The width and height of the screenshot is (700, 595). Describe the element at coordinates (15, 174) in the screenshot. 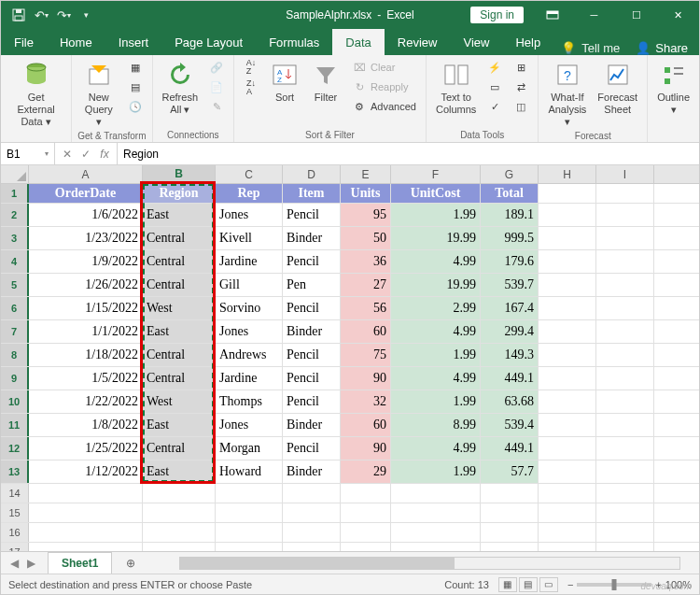

I see `select-all-corner` at that location.